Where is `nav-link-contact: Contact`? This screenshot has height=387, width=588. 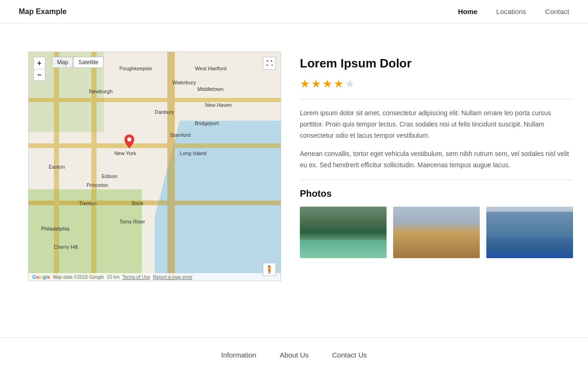 nav-link-contact: Contact is located at coordinates (557, 11).